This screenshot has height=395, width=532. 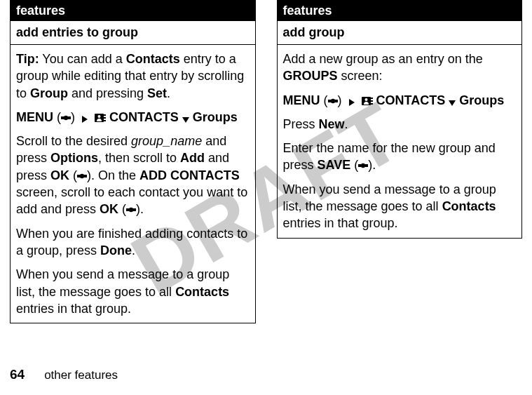 What do you see at coordinates (49, 93) in the screenshot?
I see `group-word: Group` at bounding box center [49, 93].